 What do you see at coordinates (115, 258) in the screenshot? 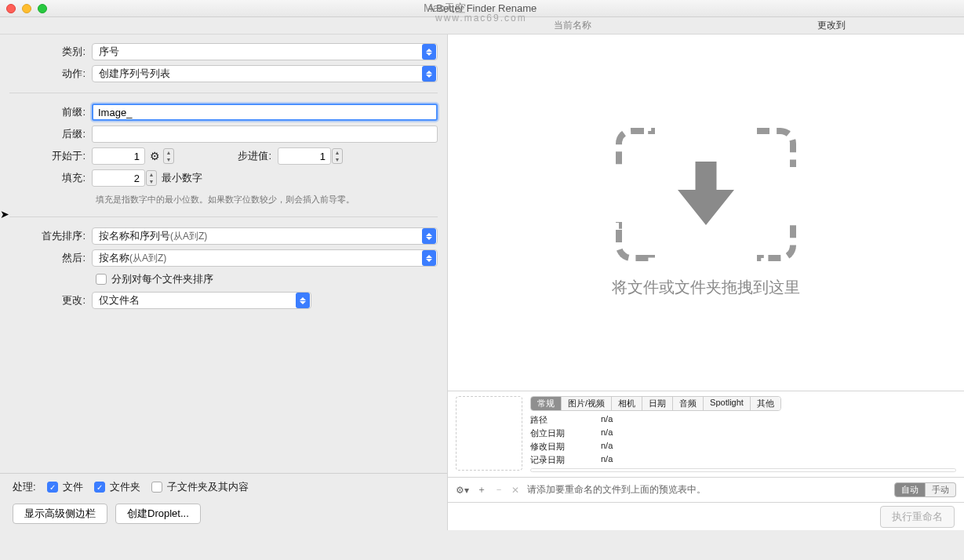
I see `sort2-value: 按名称` at bounding box center [115, 258].